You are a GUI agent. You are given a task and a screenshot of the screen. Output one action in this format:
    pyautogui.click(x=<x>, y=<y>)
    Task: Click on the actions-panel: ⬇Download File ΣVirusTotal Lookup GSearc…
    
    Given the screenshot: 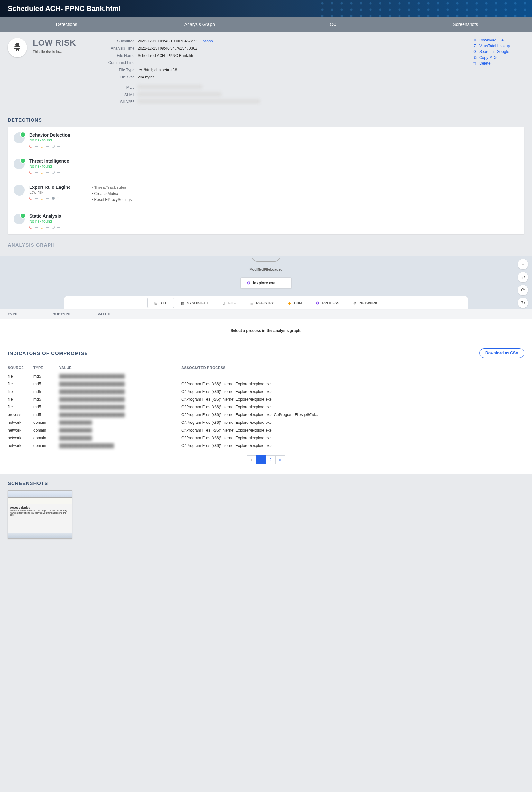 What is the action you would take?
    pyautogui.click(x=499, y=72)
    